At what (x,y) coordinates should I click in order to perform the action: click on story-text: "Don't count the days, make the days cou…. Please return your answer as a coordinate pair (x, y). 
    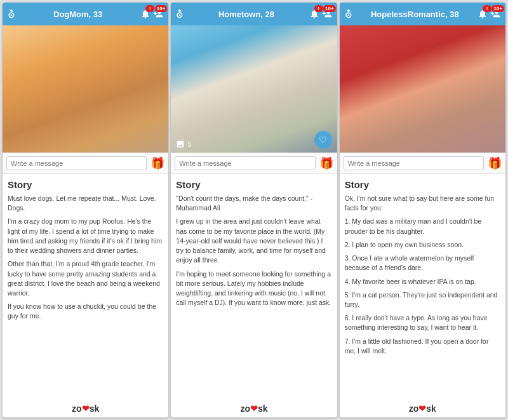
    Looking at the image, I should click on (254, 250).